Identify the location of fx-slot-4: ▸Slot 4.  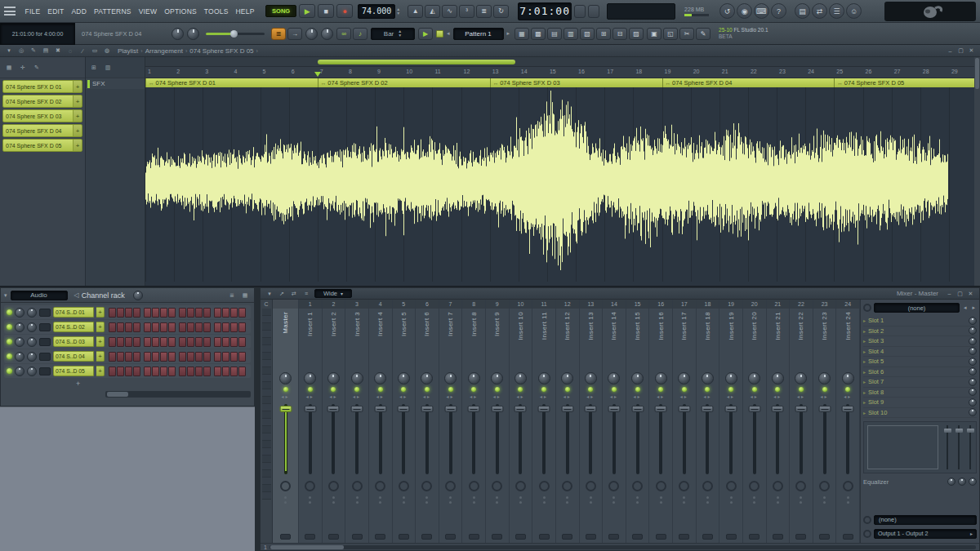
(920, 353).